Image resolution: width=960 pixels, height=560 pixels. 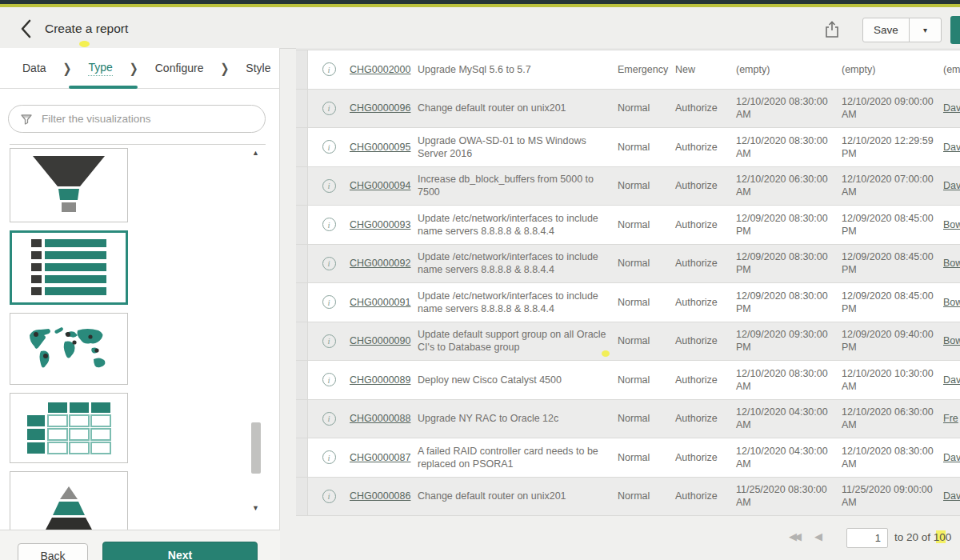 I want to click on table-row: iCHG0000088Upgrade NY RAC to Oracle 12cN…, so click(x=628, y=419).